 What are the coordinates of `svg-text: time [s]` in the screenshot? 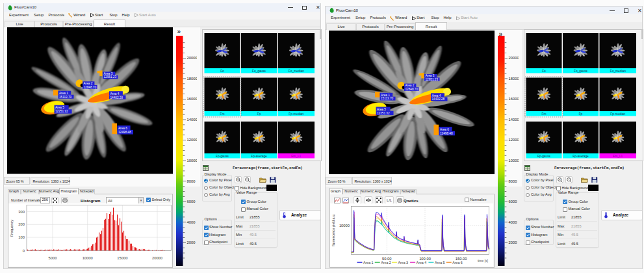 It's located at (483, 261).